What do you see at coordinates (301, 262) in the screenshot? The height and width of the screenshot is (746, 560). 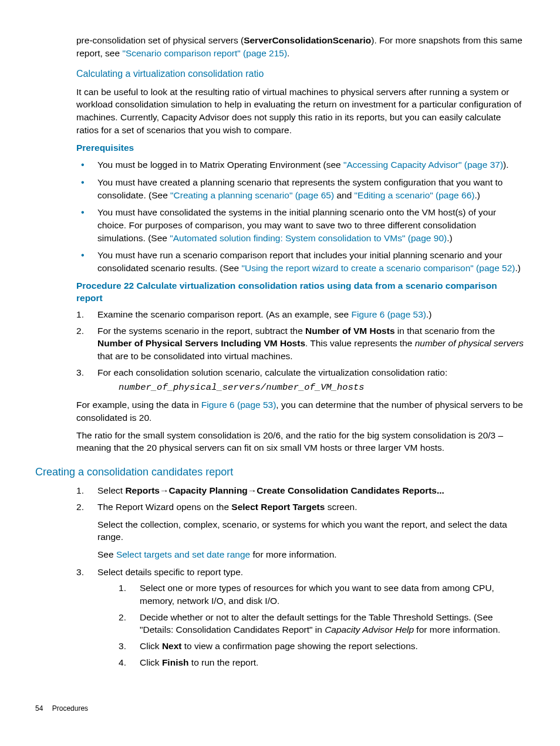 I see `list-item: You must have run a scenario comparison …` at bounding box center [301, 262].